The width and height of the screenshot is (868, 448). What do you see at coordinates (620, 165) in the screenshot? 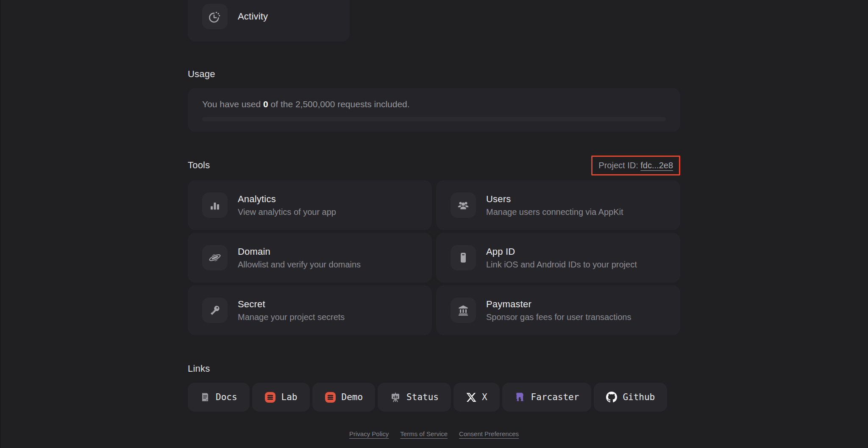
I see `project-id-label: Project ID:` at bounding box center [620, 165].